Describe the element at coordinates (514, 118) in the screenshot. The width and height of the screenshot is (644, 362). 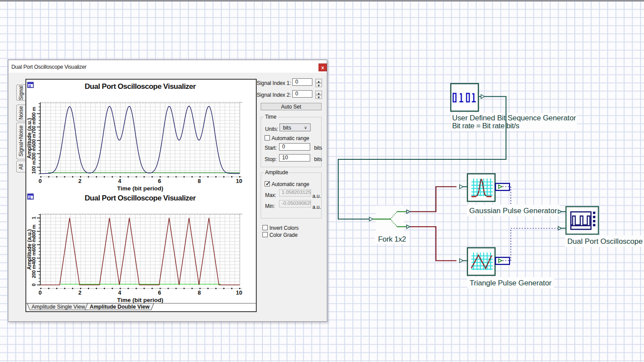
I see `svg-text:User Defined Bit Sequence Gene: User Defined Bit Sequence Generator` at that location.